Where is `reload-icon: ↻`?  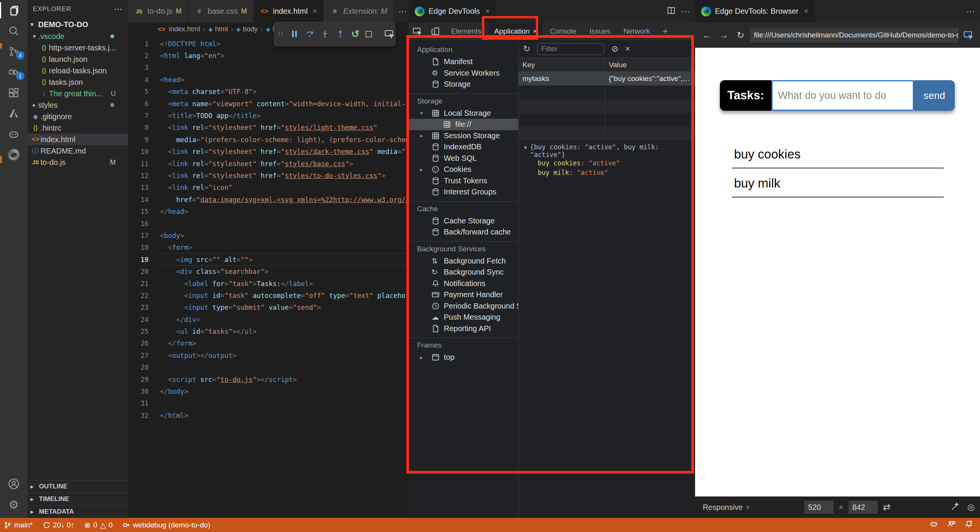
reload-icon: ↻ is located at coordinates (741, 35).